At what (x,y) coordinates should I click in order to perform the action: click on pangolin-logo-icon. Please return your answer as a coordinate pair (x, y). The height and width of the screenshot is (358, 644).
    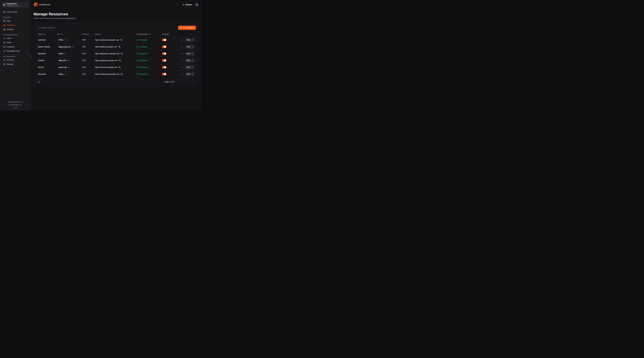
    Looking at the image, I should click on (36, 5).